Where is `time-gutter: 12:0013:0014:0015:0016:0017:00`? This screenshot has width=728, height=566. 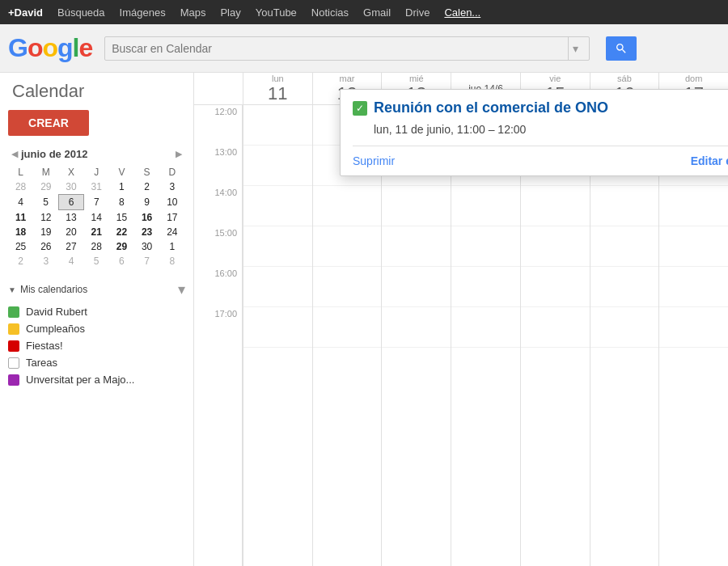 time-gutter: 12:0013:0014:0015:0016:0017:00 is located at coordinates (218, 336).